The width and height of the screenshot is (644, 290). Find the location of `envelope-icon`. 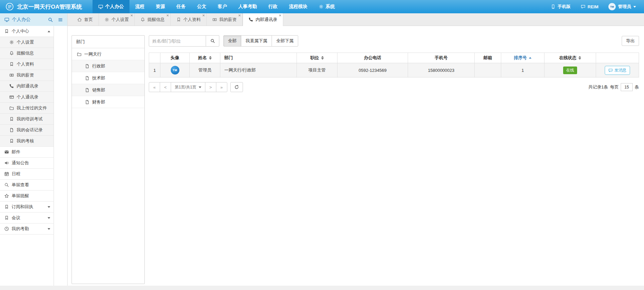

envelope-icon is located at coordinates (7, 152).